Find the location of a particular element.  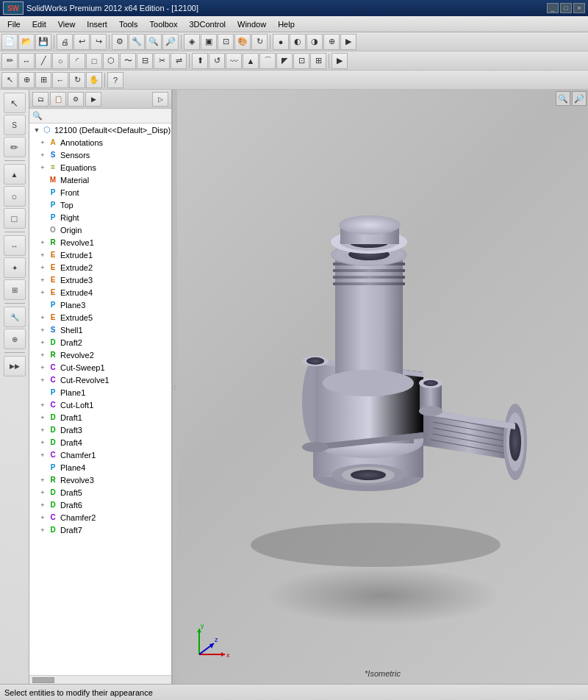

tb3-select: ↖ is located at coordinates (10, 80).